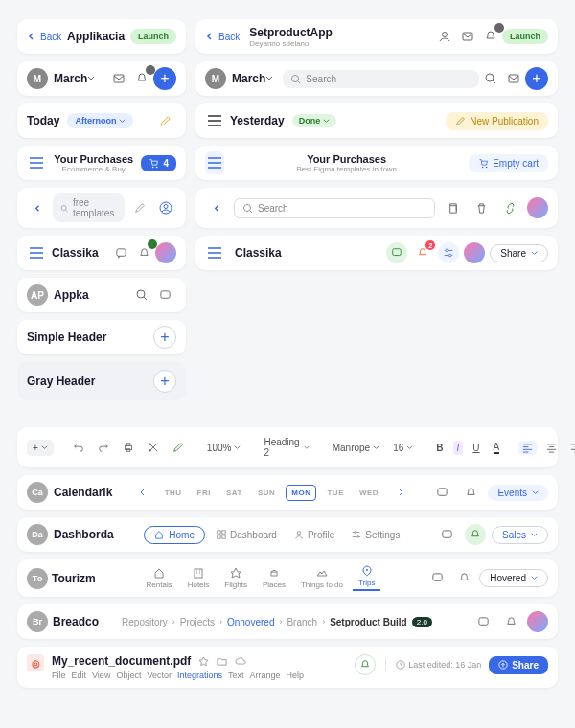  What do you see at coordinates (266, 492) in the screenshot?
I see `day-sun: SUN` at bounding box center [266, 492].